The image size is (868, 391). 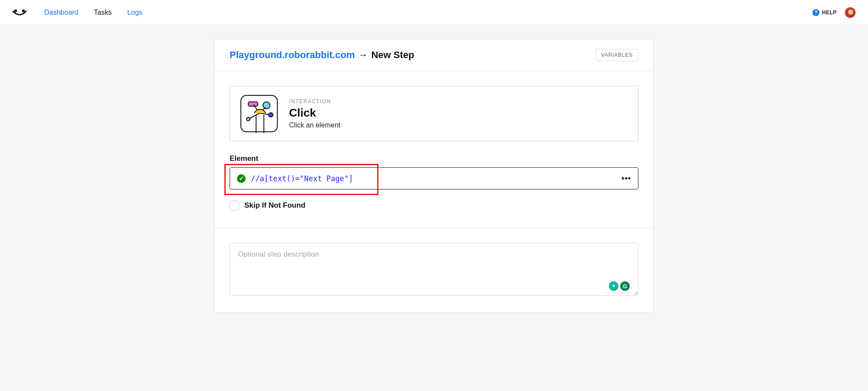 I want to click on element-selector-input: ✓ //a[text()="Next Page"] •••, so click(x=434, y=179).